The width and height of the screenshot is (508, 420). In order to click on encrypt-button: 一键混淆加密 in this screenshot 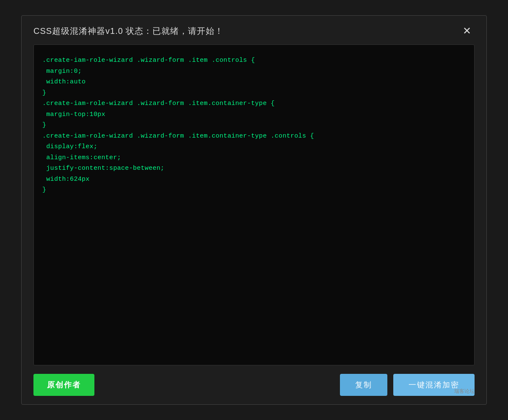, I will do `click(434, 385)`.